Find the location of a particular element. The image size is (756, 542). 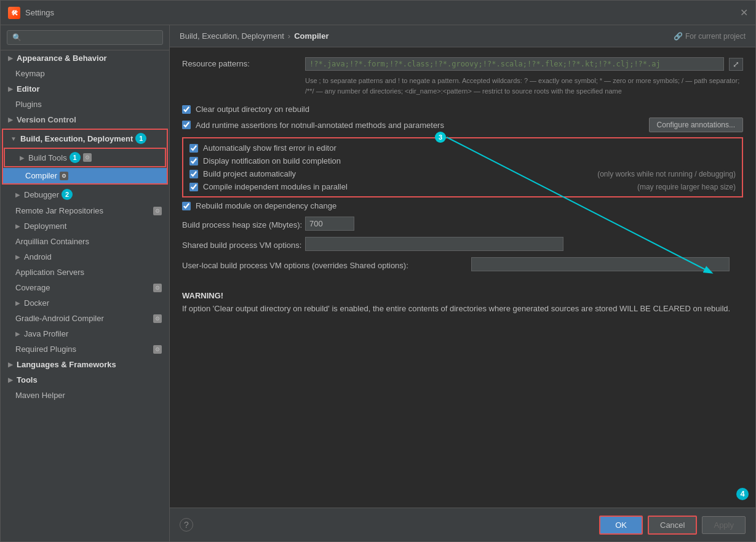

add-runtime-checkbox is located at coordinates (186, 125).